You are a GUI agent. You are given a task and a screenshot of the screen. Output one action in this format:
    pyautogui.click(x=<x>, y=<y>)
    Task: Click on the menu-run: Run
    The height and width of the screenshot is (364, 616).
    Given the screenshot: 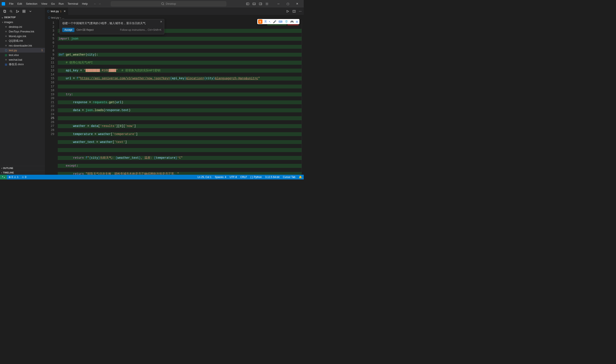 What is the action you would take?
    pyautogui.click(x=61, y=4)
    